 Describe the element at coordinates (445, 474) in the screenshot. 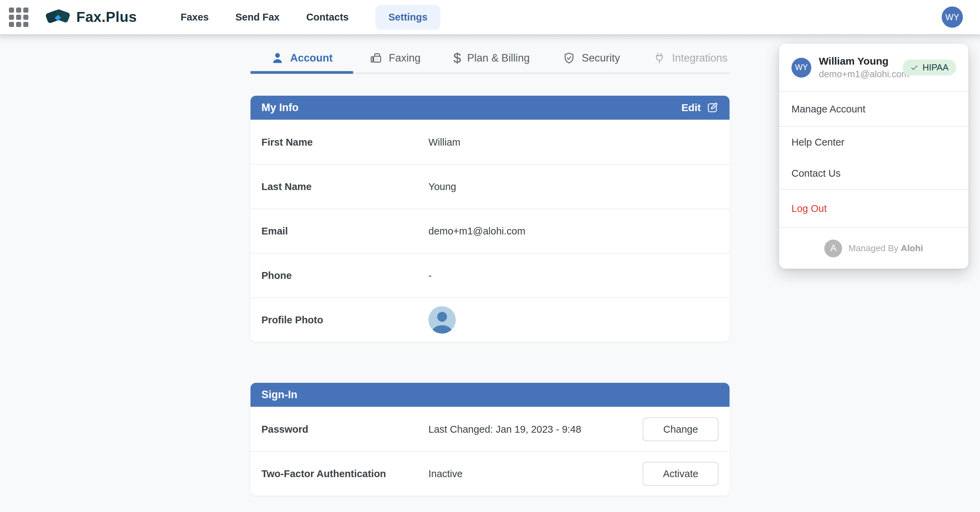

I see `two-factor-status: Inactive` at that location.